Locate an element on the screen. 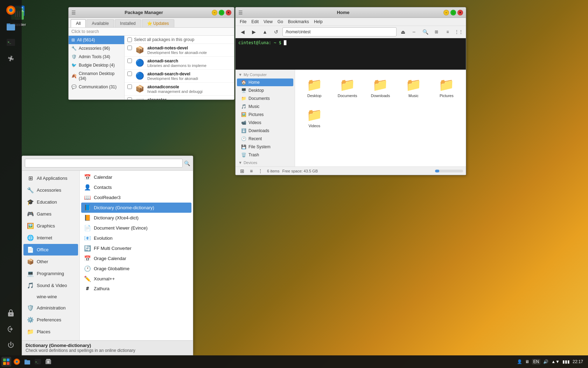  pkg-row-akonadiconsole: 📦 akonadiconsole hnadi management and de… is located at coordinates (179, 89).